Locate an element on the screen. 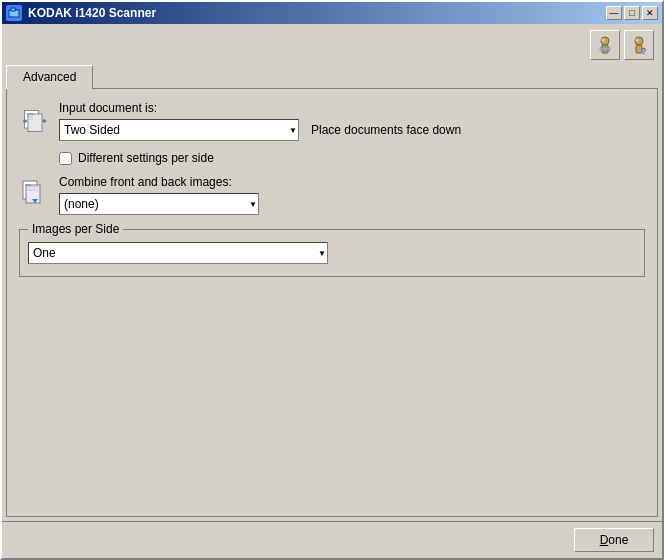 This screenshot has width=664, height=560. different-settings-row: Different settings per side is located at coordinates (352, 158).